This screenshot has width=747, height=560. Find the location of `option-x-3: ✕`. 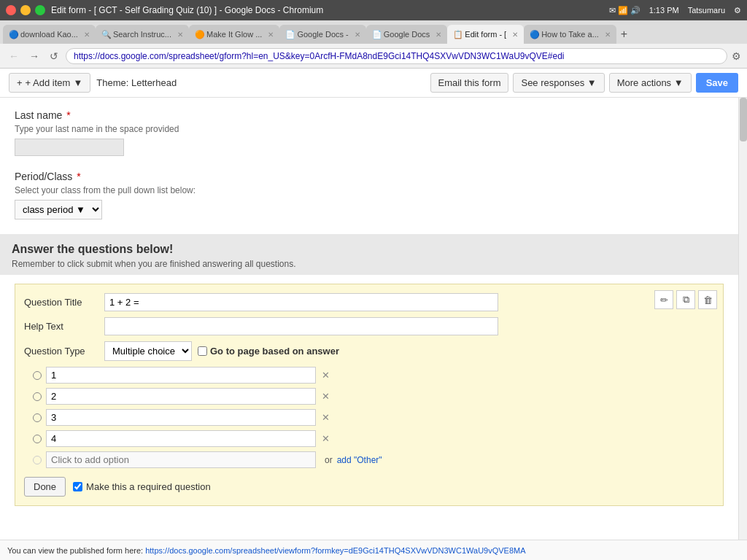

option-x-3: ✕ is located at coordinates (325, 417).